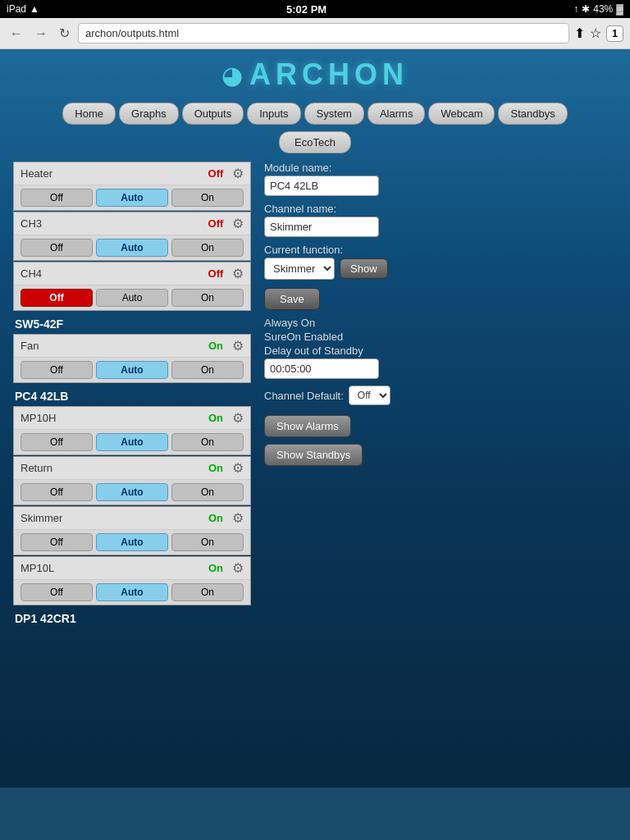 The image size is (630, 840). What do you see at coordinates (238, 223) in the screenshot?
I see `gear-icon-ch3: ⚙` at bounding box center [238, 223].